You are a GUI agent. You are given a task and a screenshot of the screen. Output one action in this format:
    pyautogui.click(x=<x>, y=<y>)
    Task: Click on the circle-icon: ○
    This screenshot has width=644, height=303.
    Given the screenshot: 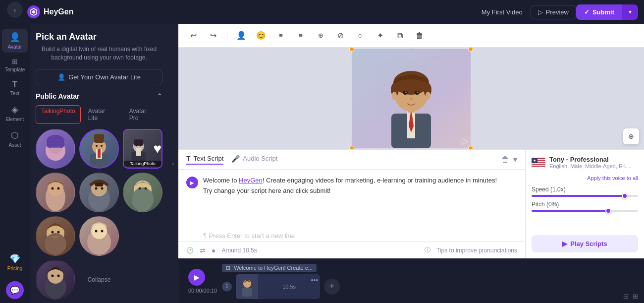 What is the action you would take?
    pyautogui.click(x=360, y=36)
    